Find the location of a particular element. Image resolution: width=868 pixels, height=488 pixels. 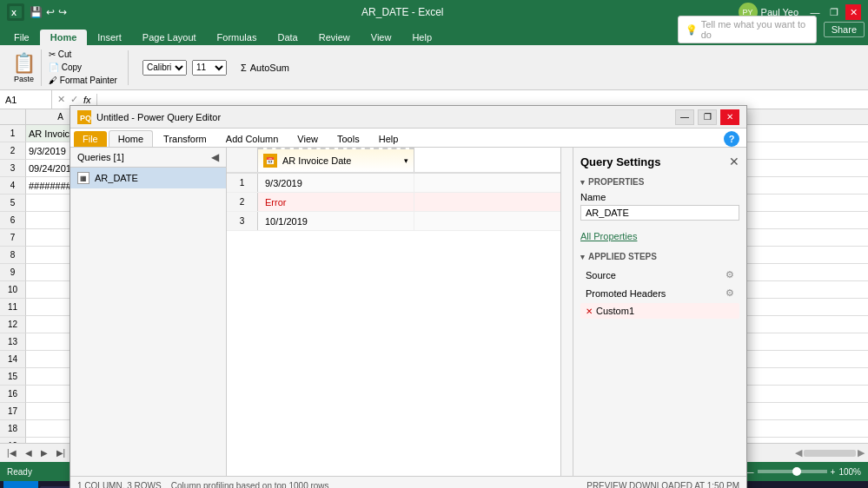

tab-home: Home is located at coordinates (64, 37).